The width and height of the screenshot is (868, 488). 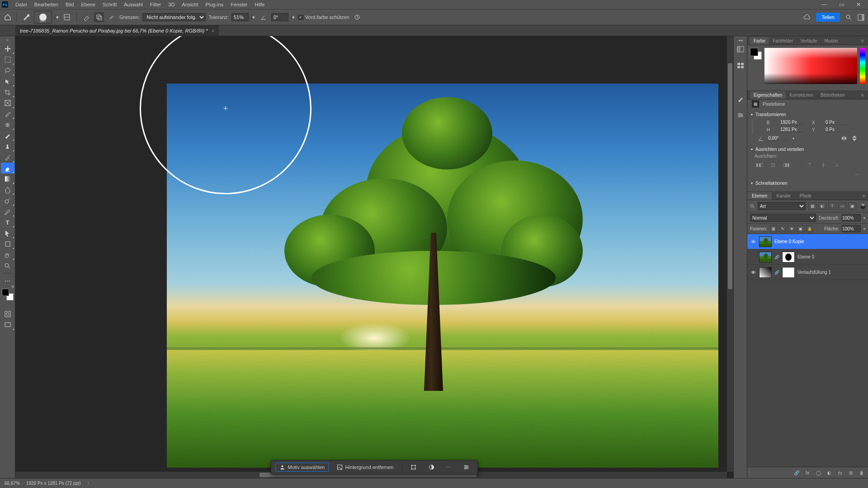 I want to click on lock-position-icon: ✥, so click(x=792, y=229).